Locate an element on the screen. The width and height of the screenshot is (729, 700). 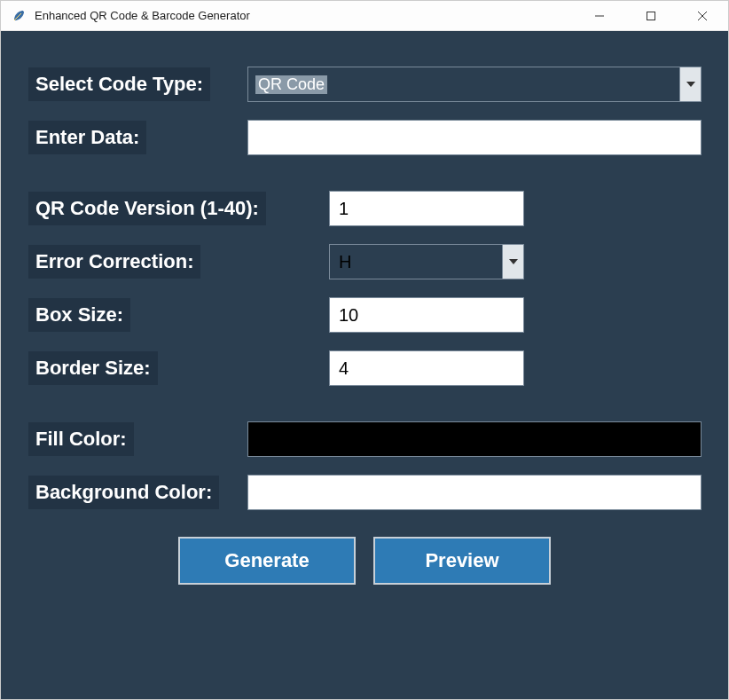
label-qr-version: QR Code Version (1-40): is located at coordinates (147, 208).